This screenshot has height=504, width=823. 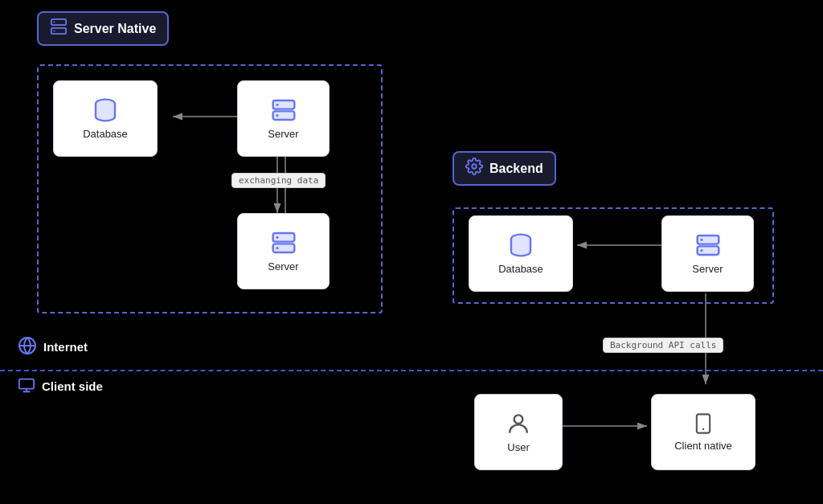 I want to click on database-left-node: Database, so click(x=105, y=119).